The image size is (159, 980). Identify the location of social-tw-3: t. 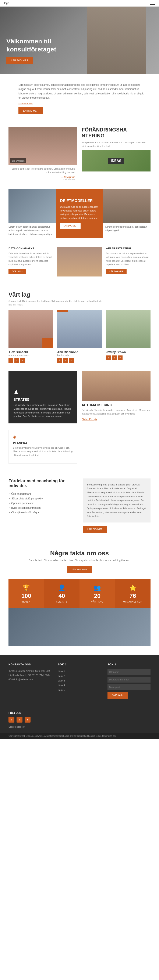
(108, 358).